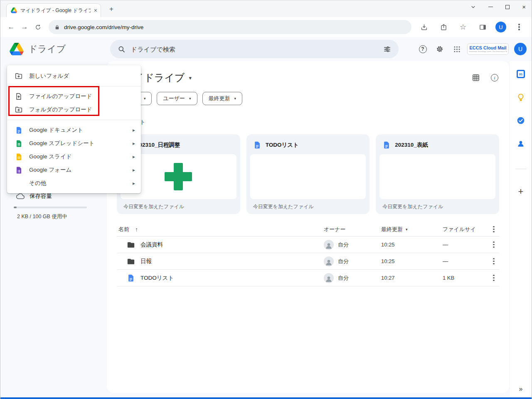 This screenshot has width=532, height=399. I want to click on sidebar-item-storage: 保存容量, so click(62, 196).